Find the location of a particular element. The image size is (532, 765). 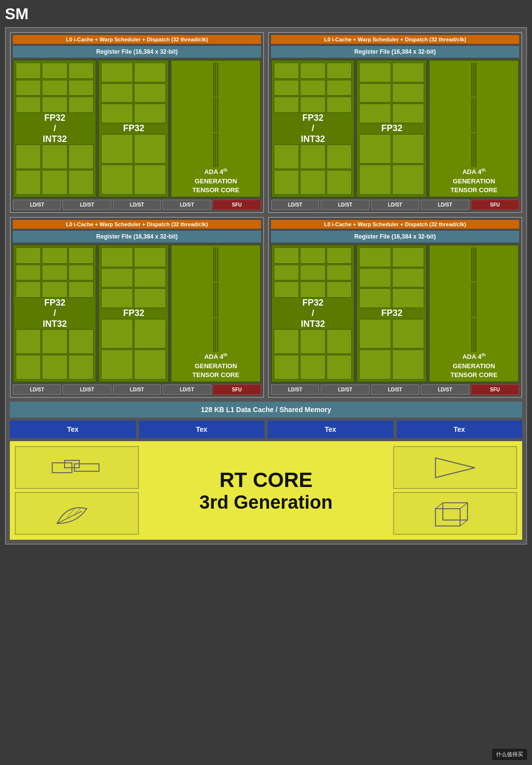

sm-unit-4: L0 i-Cache + Warp Scheduler + Dispatch (… is located at coordinates (395, 308).